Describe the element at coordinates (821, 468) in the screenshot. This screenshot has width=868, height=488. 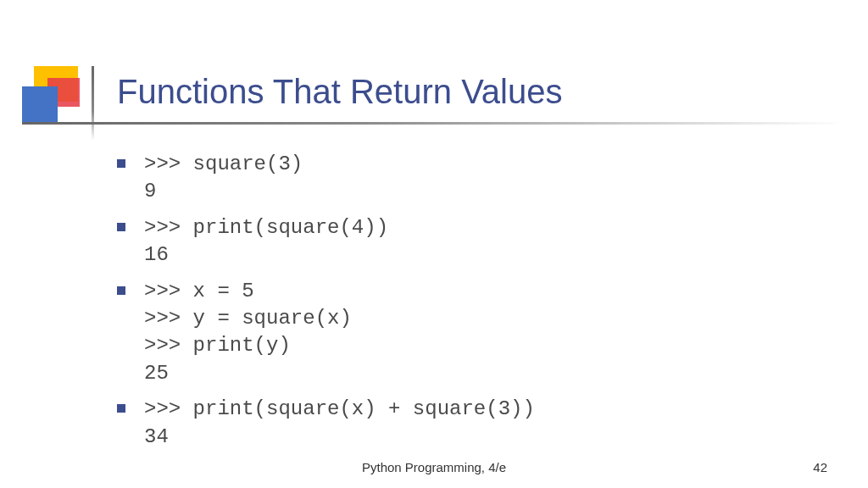
I see `footer-page-number: 42` at that location.